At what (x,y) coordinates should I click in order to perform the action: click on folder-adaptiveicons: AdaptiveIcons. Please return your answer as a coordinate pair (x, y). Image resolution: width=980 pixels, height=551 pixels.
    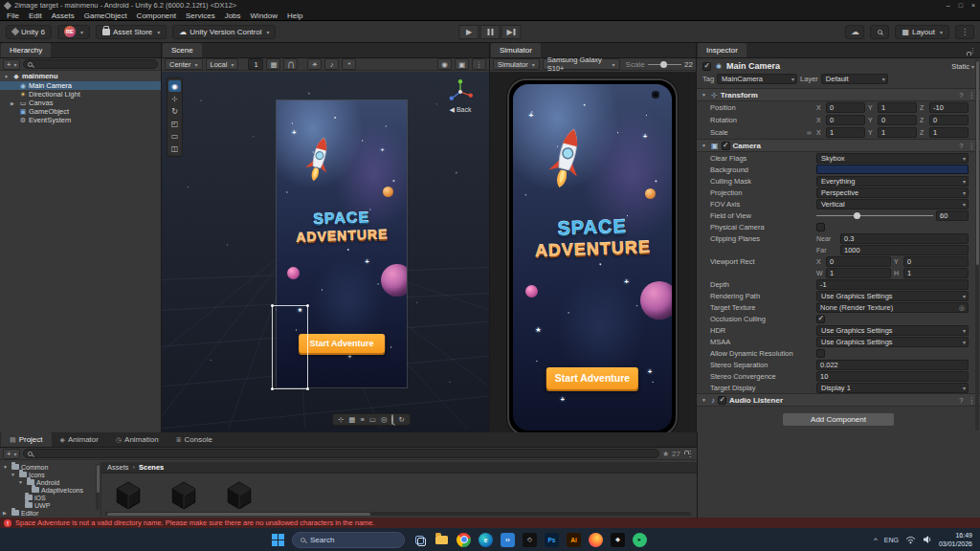
    Looking at the image, I should click on (50, 490).